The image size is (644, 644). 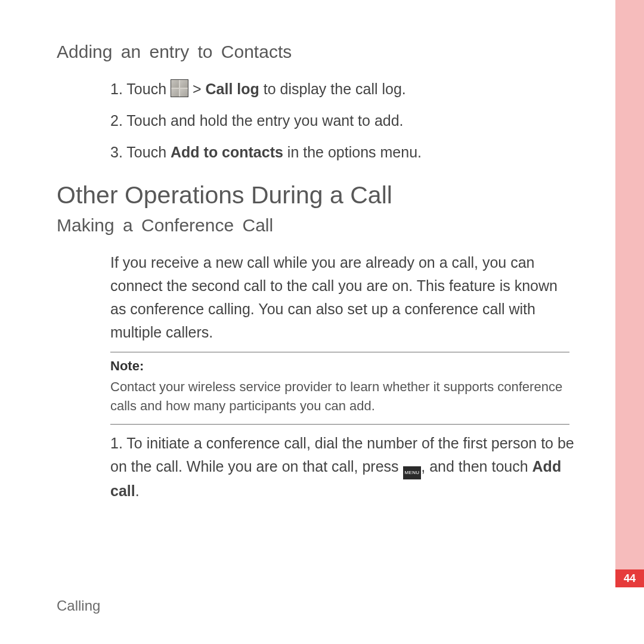 I want to click on conference-intro-paragraph: If you receive a new call while you are …, so click(x=343, y=297).